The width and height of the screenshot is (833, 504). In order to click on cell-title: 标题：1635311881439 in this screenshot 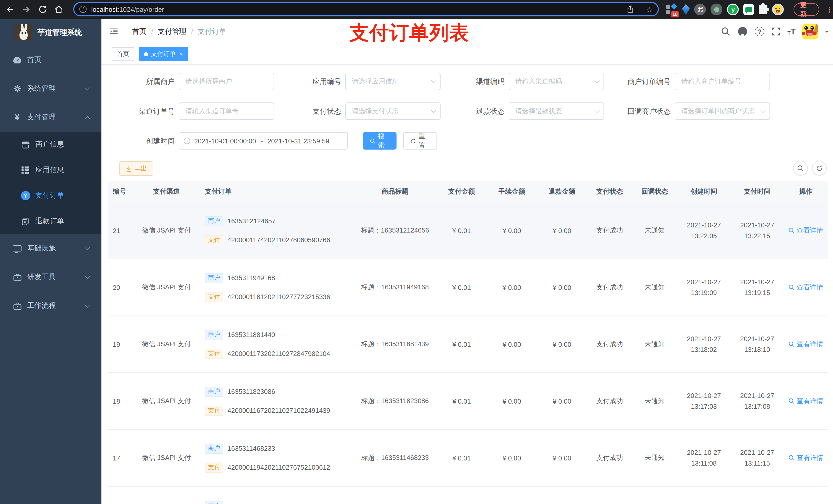, I will do `click(395, 344)`.